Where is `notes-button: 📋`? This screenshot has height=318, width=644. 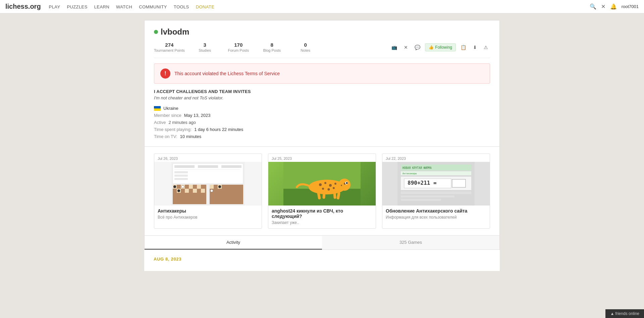
notes-button: 📋 is located at coordinates (464, 47).